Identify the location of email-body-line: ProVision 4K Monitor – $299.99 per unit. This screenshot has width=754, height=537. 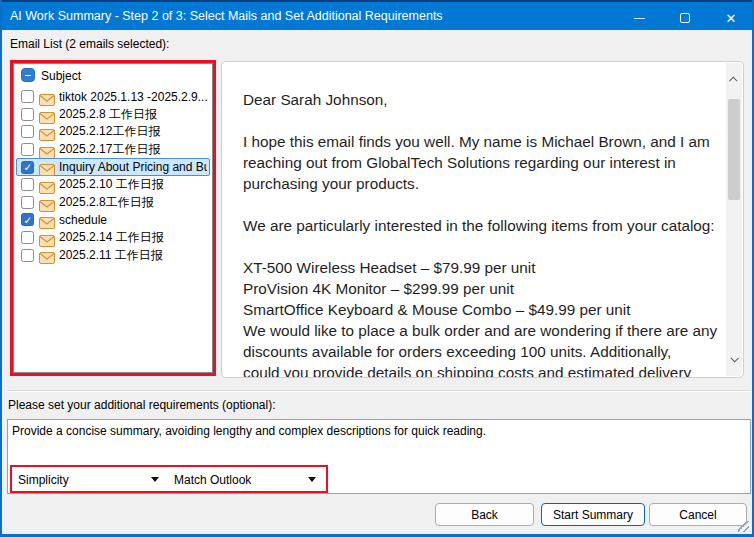
(481, 288).